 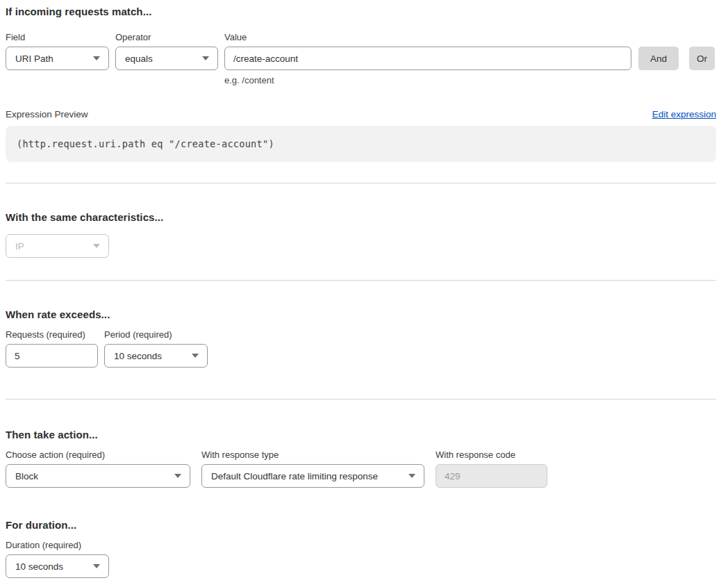 What do you see at coordinates (361, 468) in the screenshot?
I see `action-form-row: Choose action (required) Block With resp…` at bounding box center [361, 468].